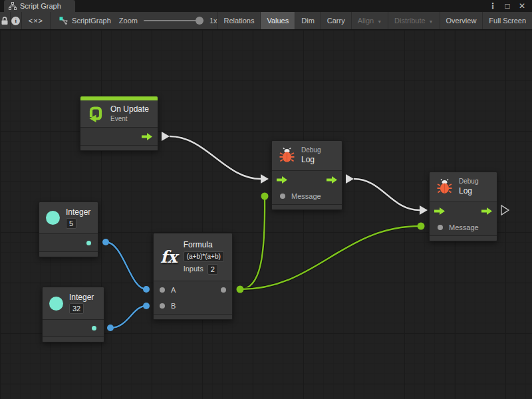 The image size is (532, 399). I want to click on info-button: i, so click(16, 21).